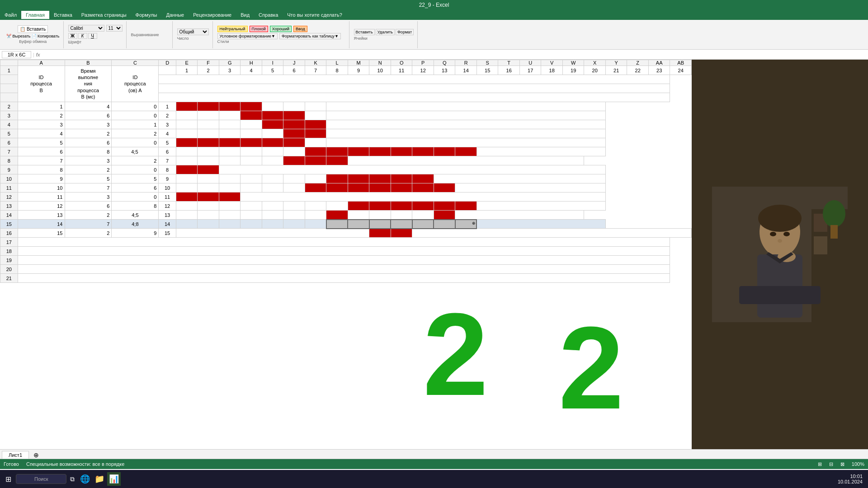 This screenshot has height=488, width=868. Describe the element at coordinates (466, 143) in the screenshot. I see `gantt-r6-rest` at that location.